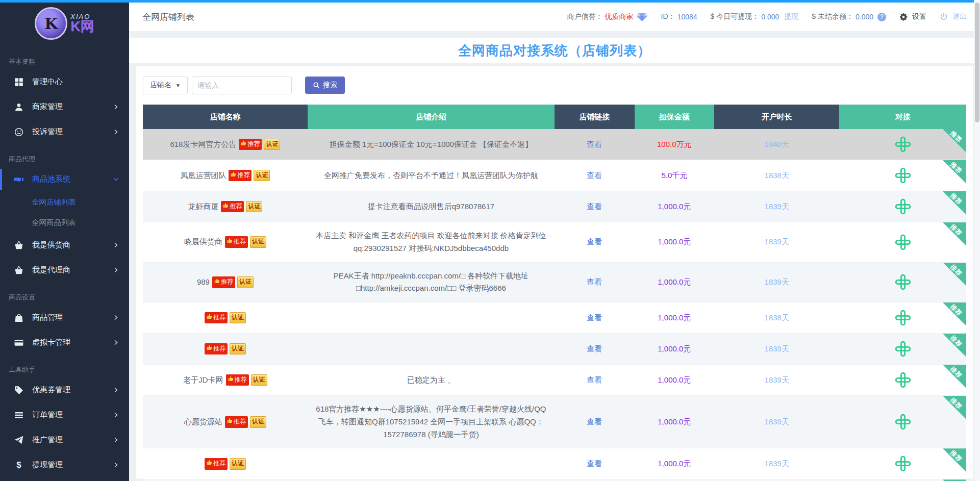 Image resolution: width=980 pixels, height=481 pixels. What do you see at coordinates (431, 175) in the screenshot?
I see `shop-intro-cell: 全网推广免费发布，否则平台不予通过！凤凰运营团队为你护航` at bounding box center [431, 175].